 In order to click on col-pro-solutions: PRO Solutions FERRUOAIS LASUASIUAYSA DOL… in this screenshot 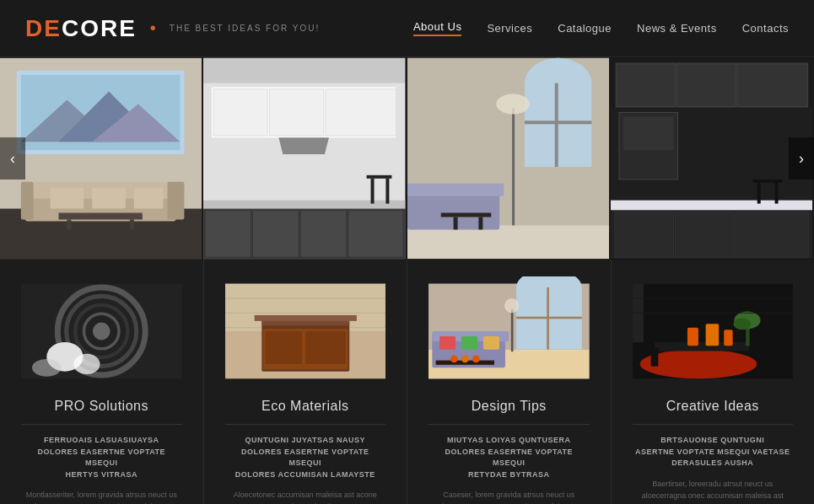, I will do `click(102, 382)`.